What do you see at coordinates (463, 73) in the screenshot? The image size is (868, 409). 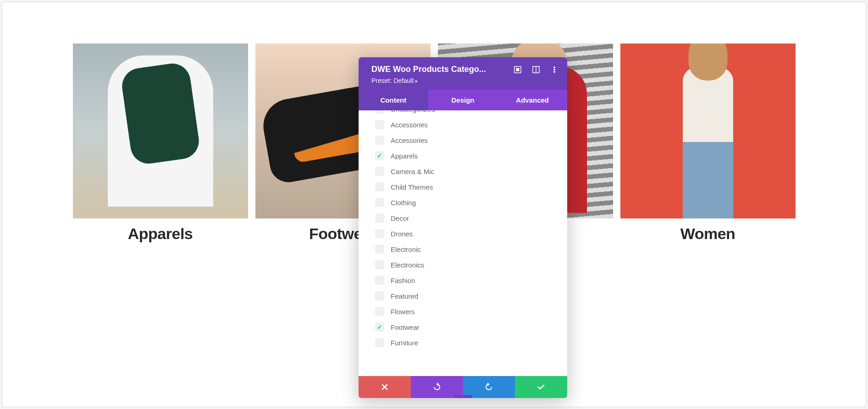 I see `popup-header: DWE Woo Products Catego... Preset: Defau…` at bounding box center [463, 73].